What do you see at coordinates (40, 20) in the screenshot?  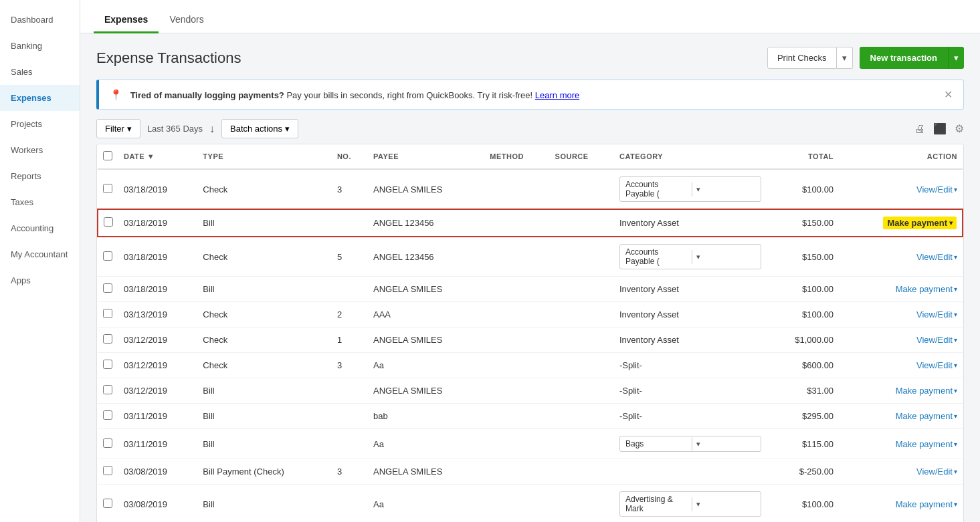 I see `sidebar-item-dashboard: Dashboard` at bounding box center [40, 20].